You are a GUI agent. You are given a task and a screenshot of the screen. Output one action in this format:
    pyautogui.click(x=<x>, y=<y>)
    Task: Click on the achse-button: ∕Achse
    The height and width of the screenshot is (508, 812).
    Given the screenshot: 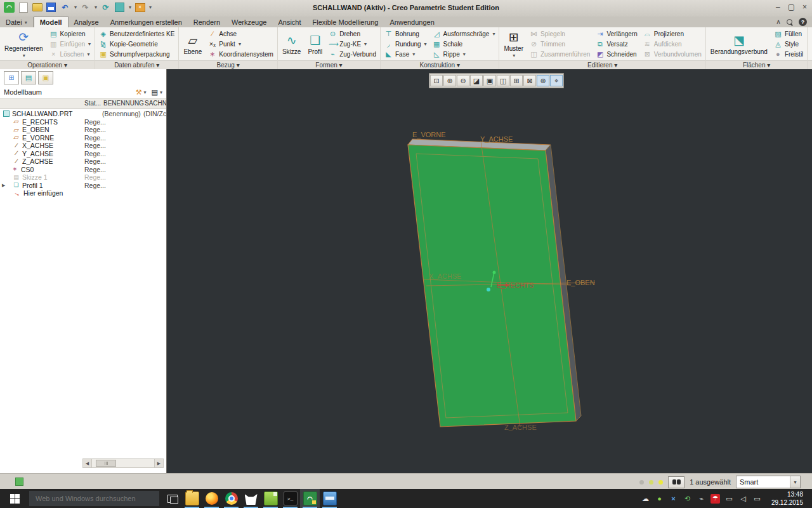 What is the action you would take?
    pyautogui.click(x=241, y=34)
    